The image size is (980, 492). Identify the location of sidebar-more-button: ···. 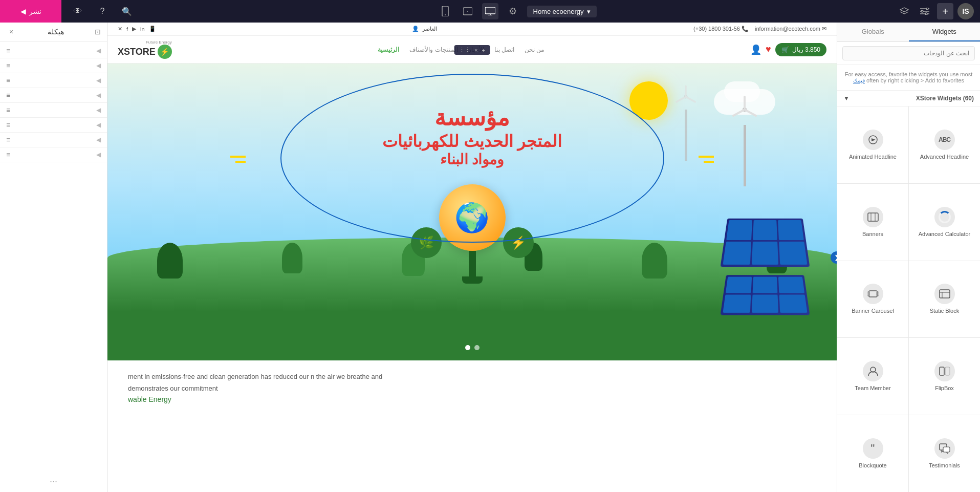
(53, 481).